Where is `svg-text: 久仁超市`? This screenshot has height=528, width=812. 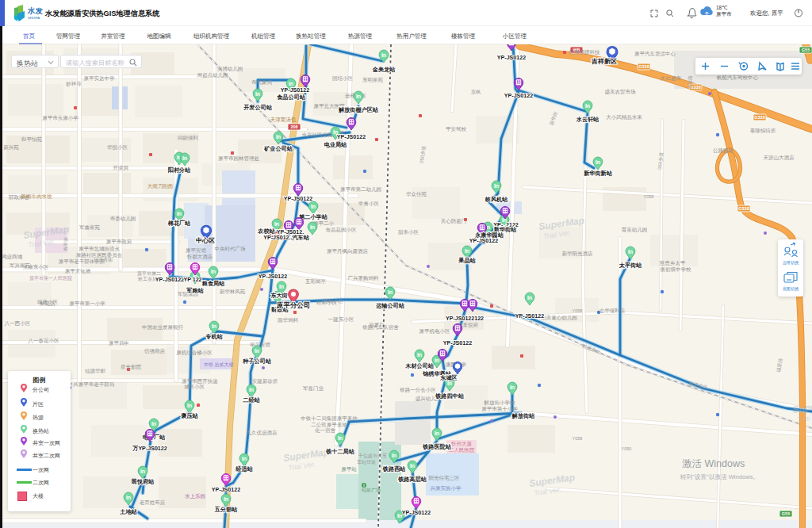 svg-text: 久仁超市 is located at coordinates (671, 78).